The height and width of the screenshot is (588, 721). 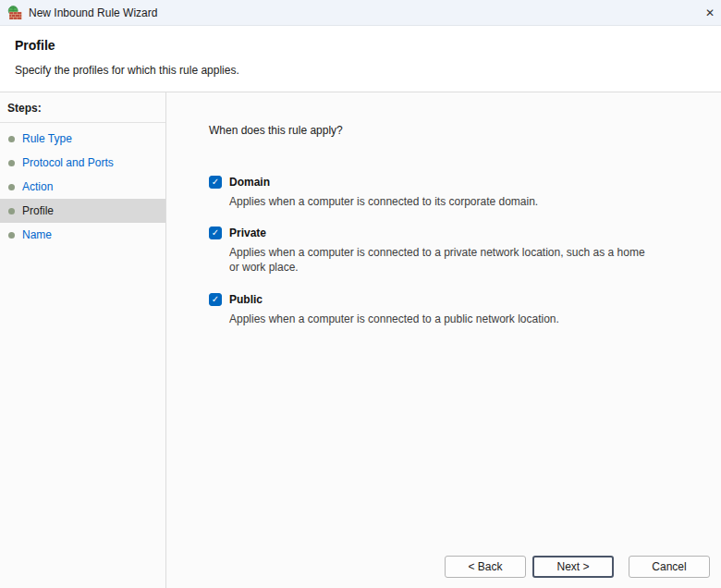 What do you see at coordinates (83, 235) in the screenshot?
I see `sidebar-item-name: Name` at bounding box center [83, 235].